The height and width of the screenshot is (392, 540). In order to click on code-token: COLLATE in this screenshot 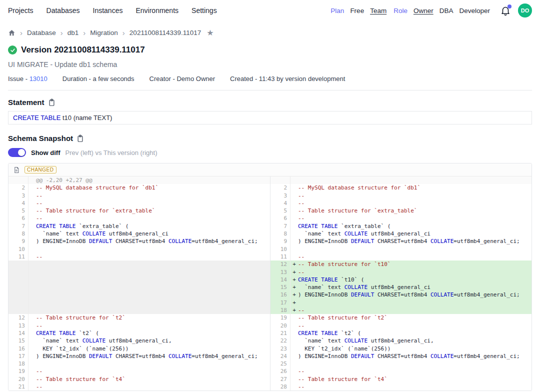, I will do `click(442, 356)`.